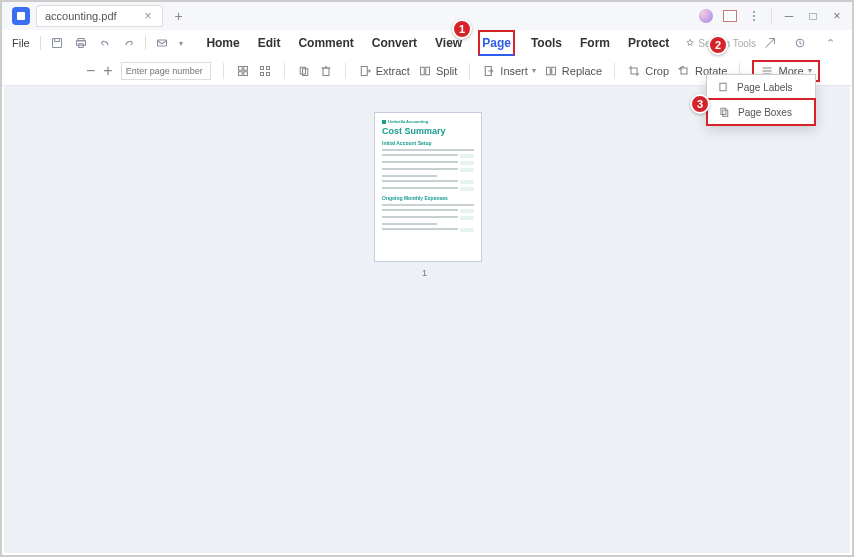 This screenshot has width=854, height=557. What do you see at coordinates (509, 71) in the screenshot?
I see `insert-button: Insert ▾` at bounding box center [509, 71].